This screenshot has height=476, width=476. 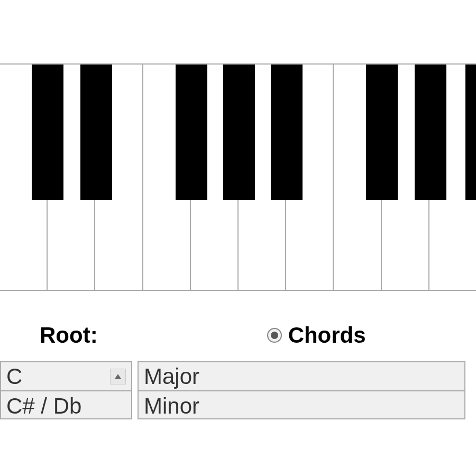 What do you see at coordinates (327, 335) in the screenshot?
I see `chords-label: Chords` at bounding box center [327, 335].